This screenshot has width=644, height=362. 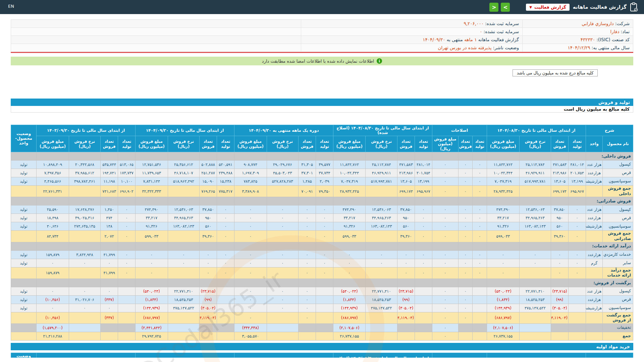 What do you see at coordinates (322, 40) in the screenshot?
I see `info-row: کد صنعت (ISIC): ۴۳۲۳۳۰ گزارش فعالیت ماها…` at bounding box center [322, 40].